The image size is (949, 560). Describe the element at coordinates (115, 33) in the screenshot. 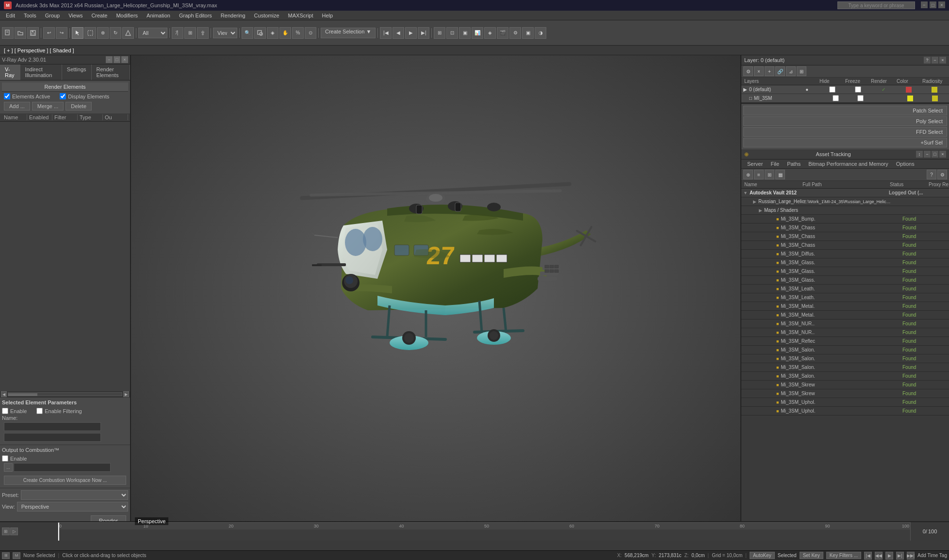

I see `rotate-btn: ↻` at that location.